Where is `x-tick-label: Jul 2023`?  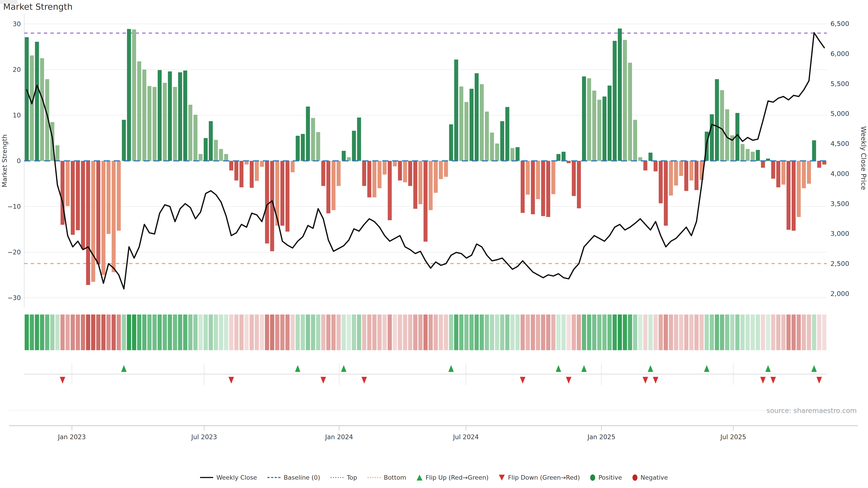
x-tick-label: Jul 2023 is located at coordinates (204, 437).